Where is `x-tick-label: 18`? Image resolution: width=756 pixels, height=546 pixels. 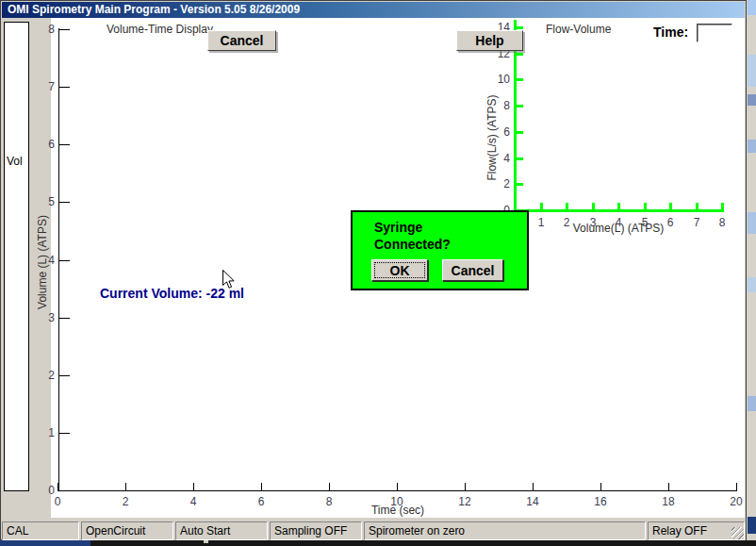 x-tick-label: 18 is located at coordinates (668, 502).